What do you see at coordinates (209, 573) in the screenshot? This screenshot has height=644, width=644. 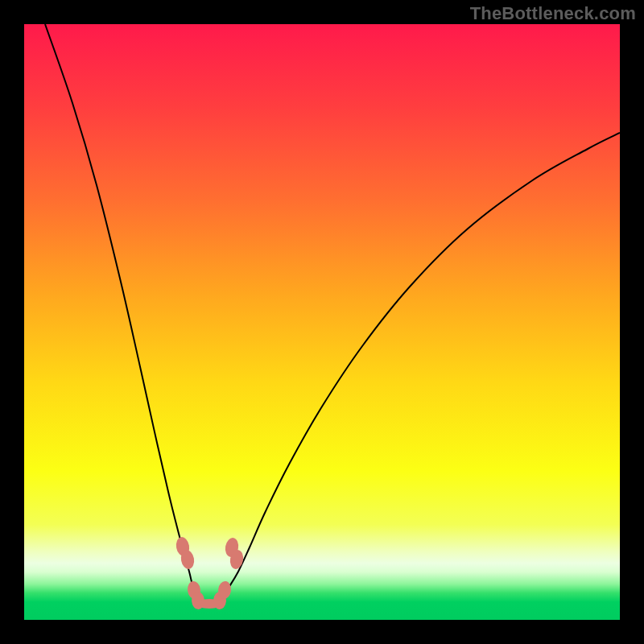 I see `marker-group` at bounding box center [209, 573].